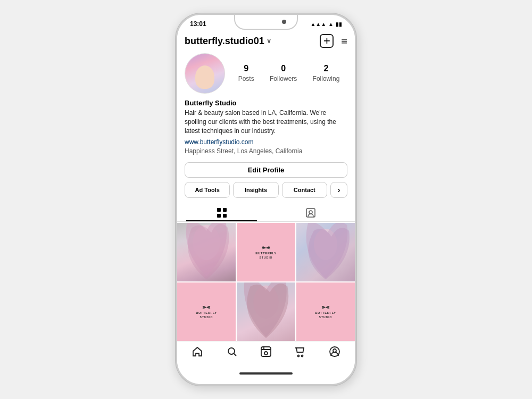  I want to click on profile-header: 9 Posts 0 Followers 2 Following, so click(266, 75).